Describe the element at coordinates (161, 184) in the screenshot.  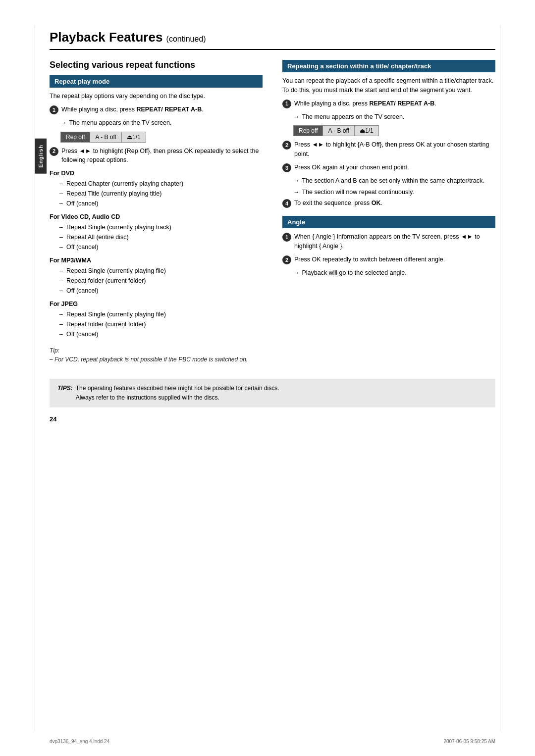
I see `list-item: Repeat Chapter (currently playing chapte…` at that location.